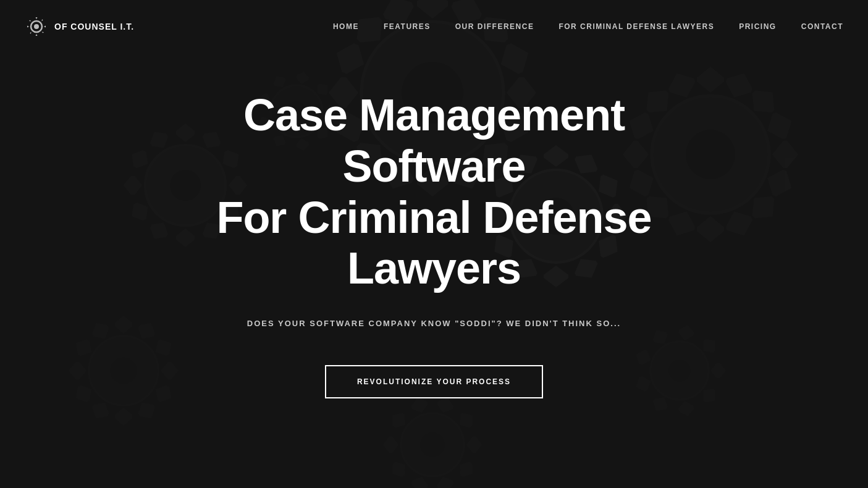  I want to click on navbar: OF COUNSEL I.T. HOME FEATURES OUR DIFFER…, so click(434, 27).